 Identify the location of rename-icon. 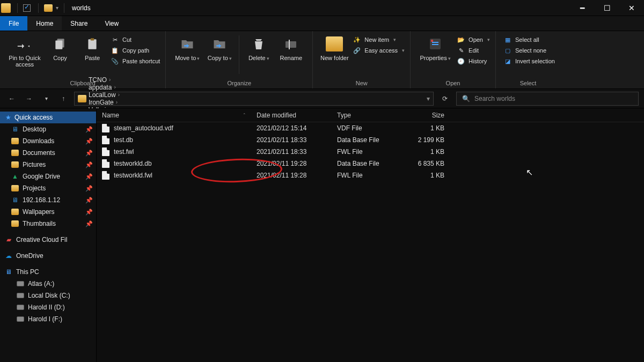
(291, 44).